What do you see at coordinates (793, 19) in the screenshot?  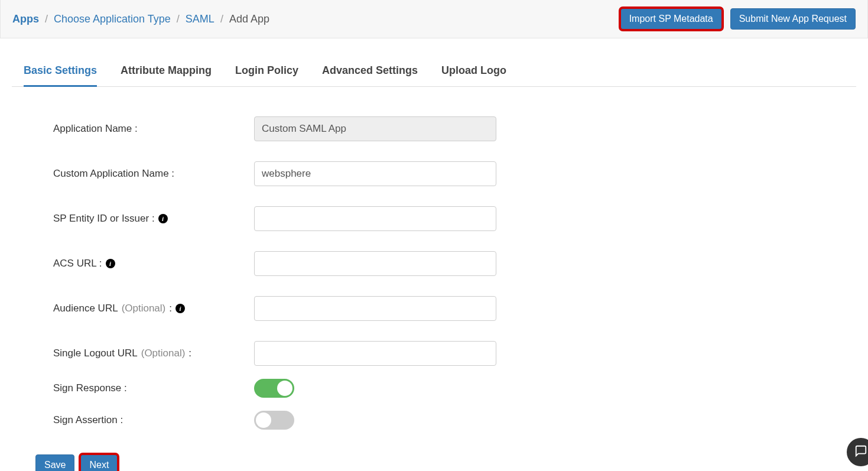 I see `submit-new-app-request-button: Submit New App Request` at bounding box center [793, 19].